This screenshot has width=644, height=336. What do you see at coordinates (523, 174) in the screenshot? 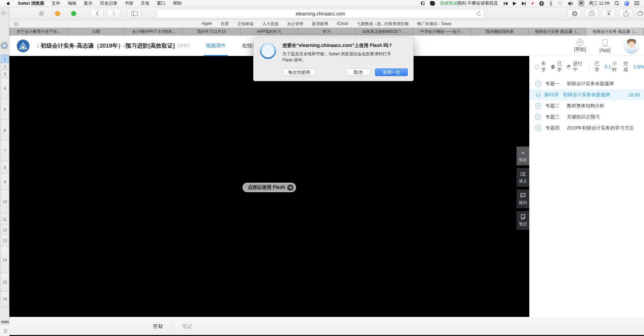
I see `list-icon` at bounding box center [523, 174].